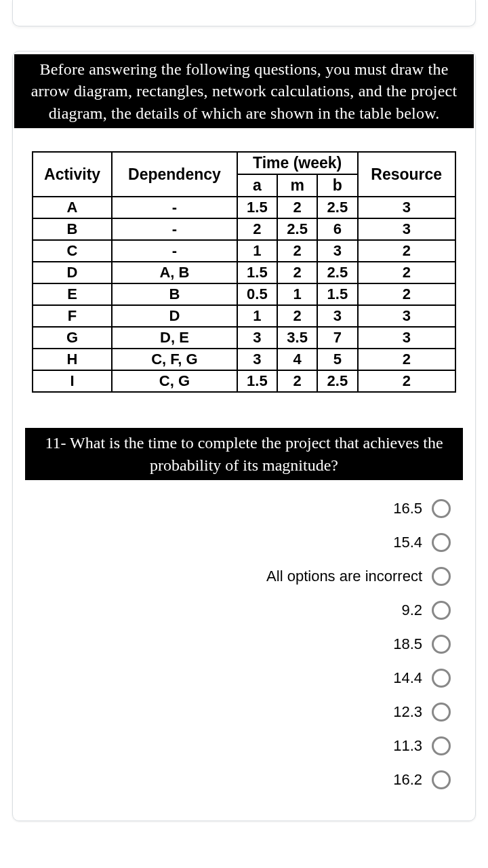 Image resolution: width=488 pixels, height=868 pixels. I want to click on cell-dependency: D, so click(175, 316).